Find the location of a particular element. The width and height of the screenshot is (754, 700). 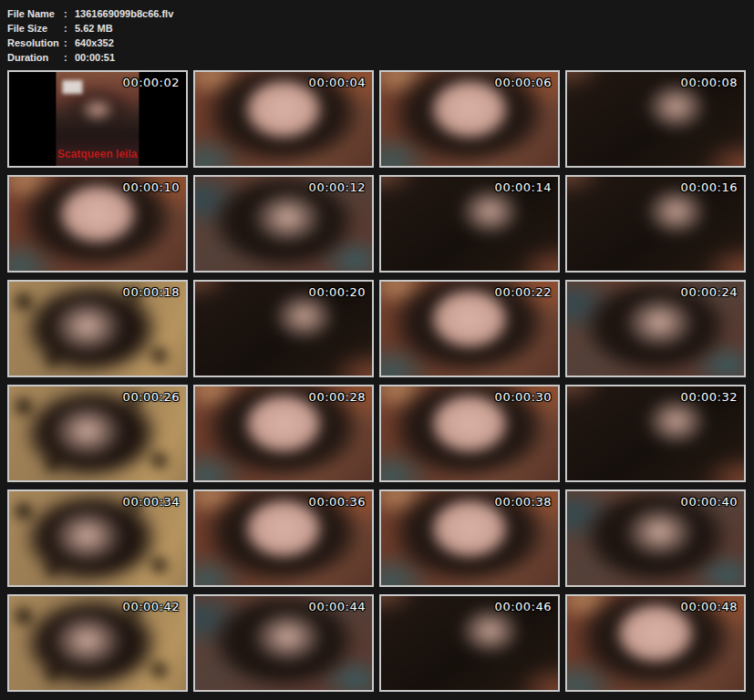

video-thumbnail: 00:00:22 is located at coordinates (470, 328).